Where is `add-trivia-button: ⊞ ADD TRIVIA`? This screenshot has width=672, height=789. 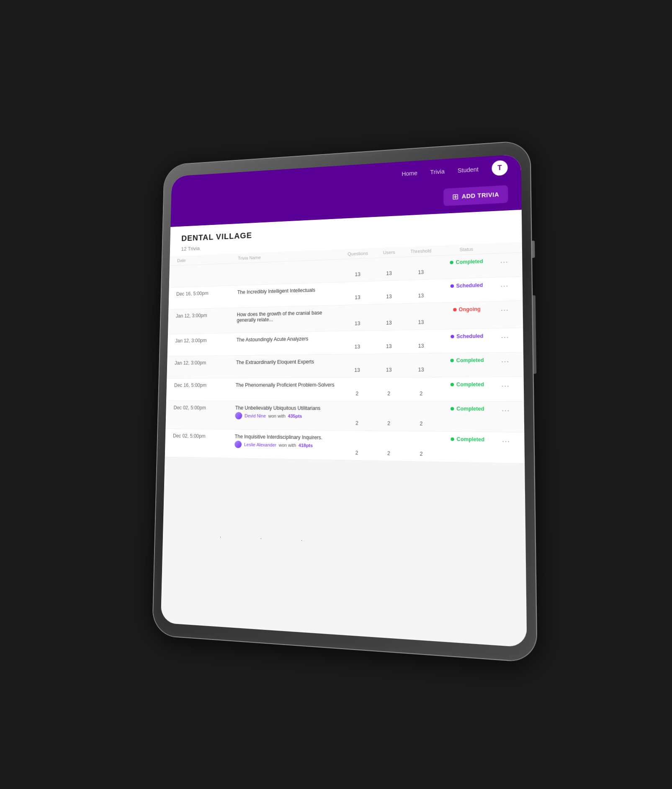 add-trivia-button: ⊞ ADD TRIVIA is located at coordinates (476, 196).